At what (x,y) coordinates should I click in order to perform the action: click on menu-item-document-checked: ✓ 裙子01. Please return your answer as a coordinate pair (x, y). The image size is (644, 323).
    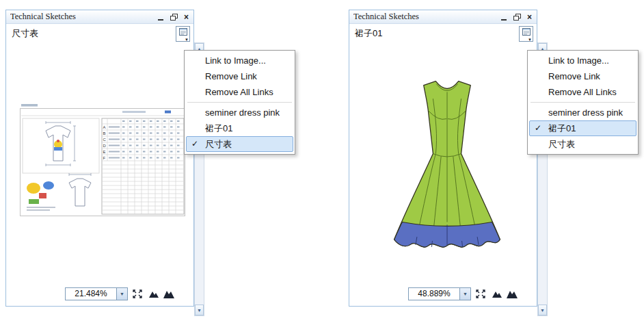
    Looking at the image, I should click on (582, 129).